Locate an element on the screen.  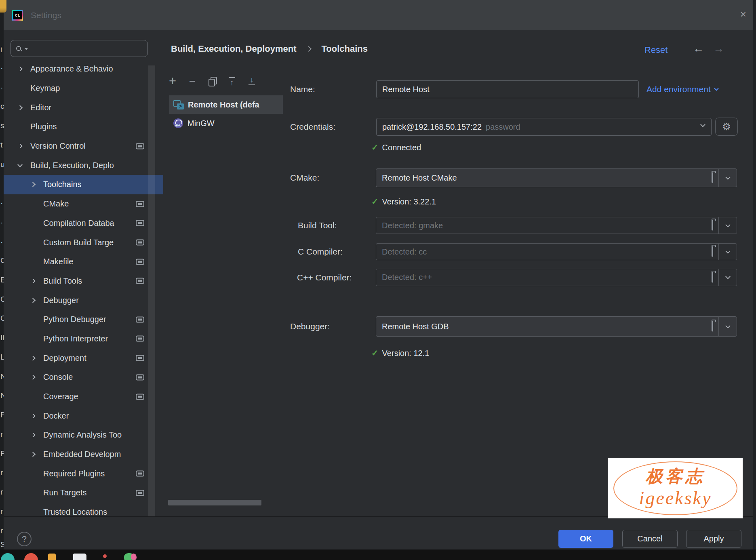
settings-search-field is located at coordinates (79, 48).